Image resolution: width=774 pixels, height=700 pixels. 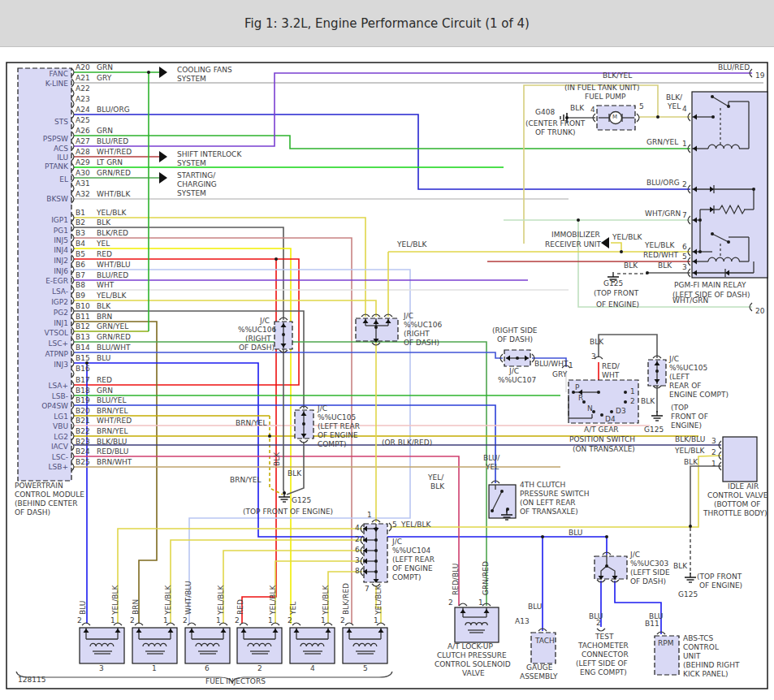 I want to click on wire-label: %%UC104, so click(x=411, y=551).